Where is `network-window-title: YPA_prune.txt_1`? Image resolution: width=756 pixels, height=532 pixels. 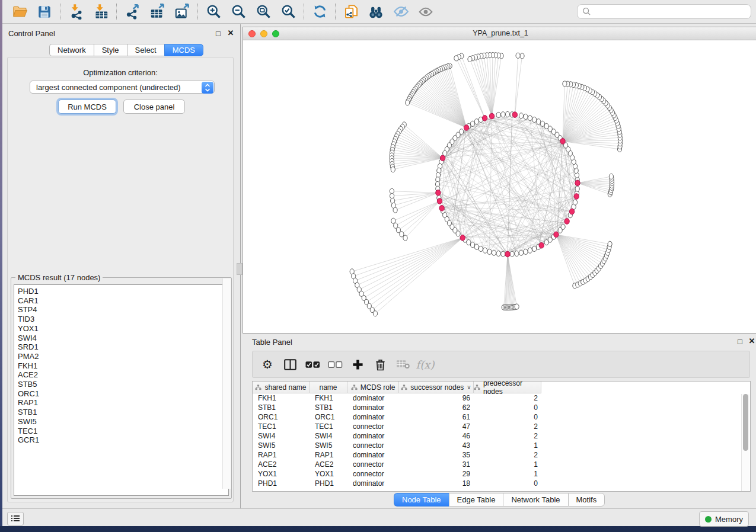 network-window-title: YPA_prune.txt_1 is located at coordinates (499, 33).